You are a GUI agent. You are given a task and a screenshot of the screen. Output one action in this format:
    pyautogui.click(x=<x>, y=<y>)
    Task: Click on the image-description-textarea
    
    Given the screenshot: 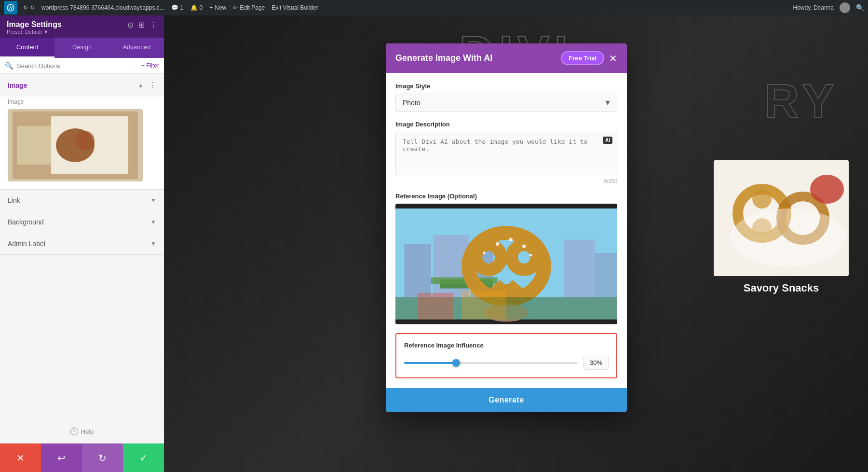 What is the action you would take?
    pyautogui.click(x=506, y=153)
    